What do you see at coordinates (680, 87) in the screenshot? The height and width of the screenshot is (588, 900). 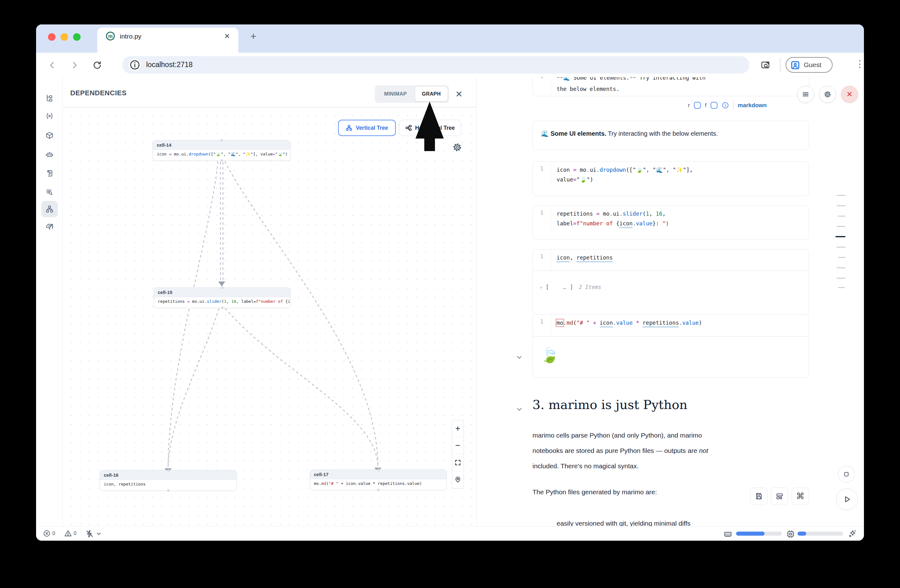 I see `markdown-source: **🌊 Some UI elements.** Try interacting …` at bounding box center [680, 87].